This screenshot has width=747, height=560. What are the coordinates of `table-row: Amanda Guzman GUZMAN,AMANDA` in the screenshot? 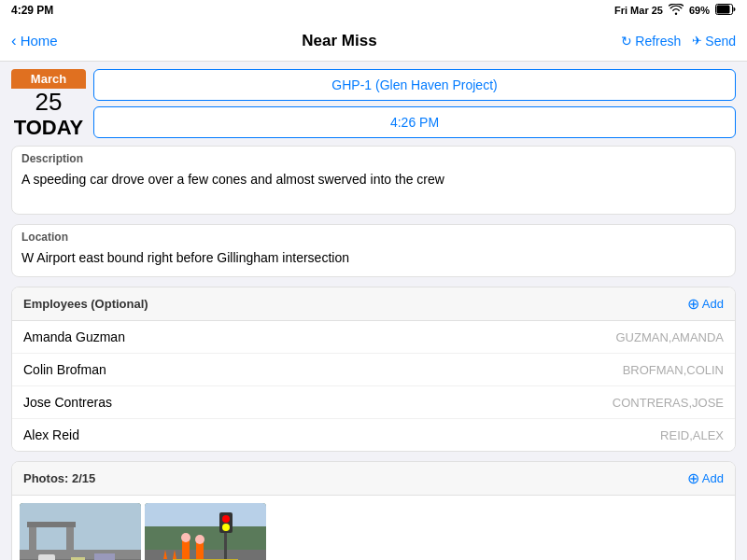 It's located at (374, 338).